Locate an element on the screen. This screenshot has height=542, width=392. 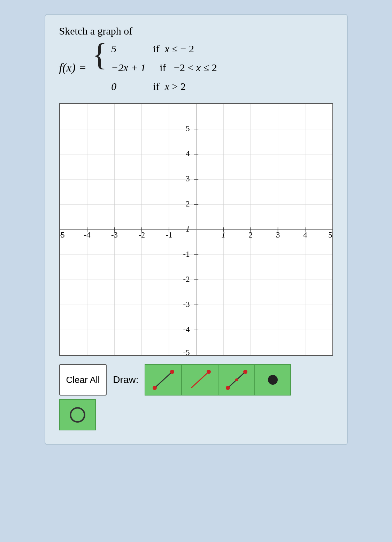
problem-title: Sketch a graph of is located at coordinates (196, 31).